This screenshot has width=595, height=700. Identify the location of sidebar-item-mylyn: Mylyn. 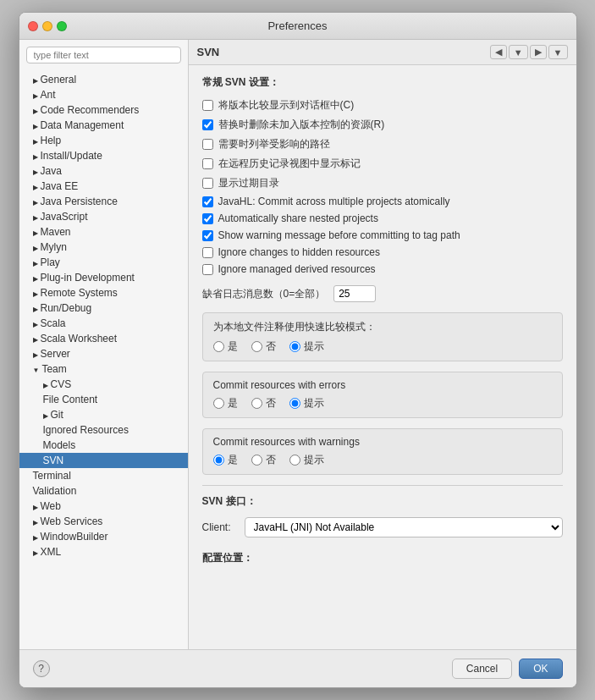
(103, 247).